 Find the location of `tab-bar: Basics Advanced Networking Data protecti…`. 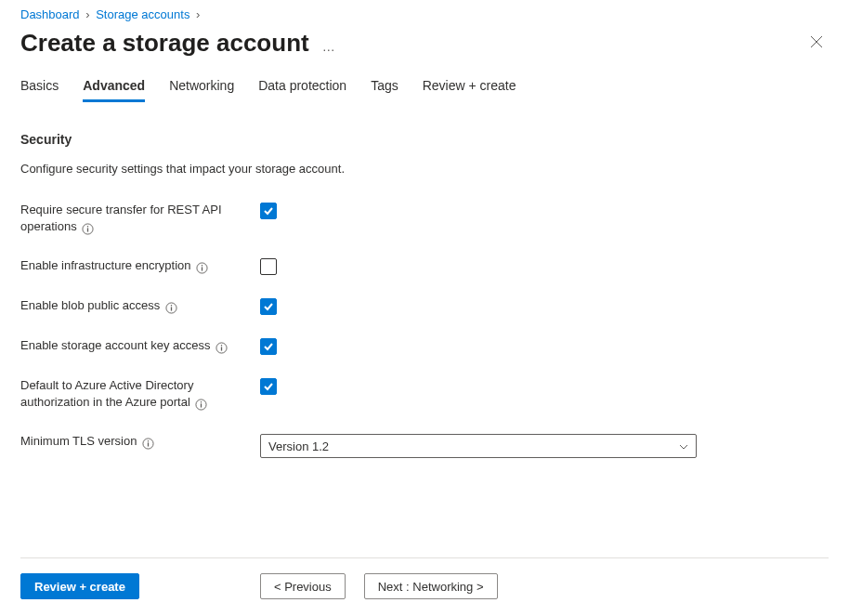

tab-bar: Basics Advanced Networking Data protecti… is located at coordinates (424, 88).